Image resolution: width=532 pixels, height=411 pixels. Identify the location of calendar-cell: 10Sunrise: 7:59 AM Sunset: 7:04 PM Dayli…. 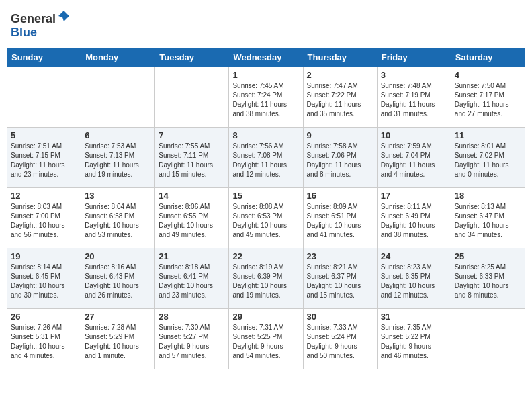
(414, 157).